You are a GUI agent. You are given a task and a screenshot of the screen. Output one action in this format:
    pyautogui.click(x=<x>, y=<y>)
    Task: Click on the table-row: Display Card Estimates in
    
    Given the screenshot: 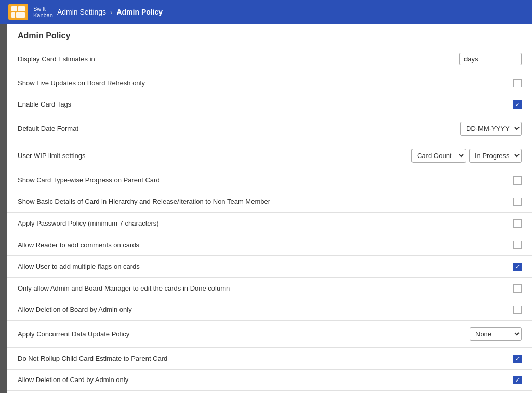 What is the action you would take?
    pyautogui.click(x=270, y=59)
    